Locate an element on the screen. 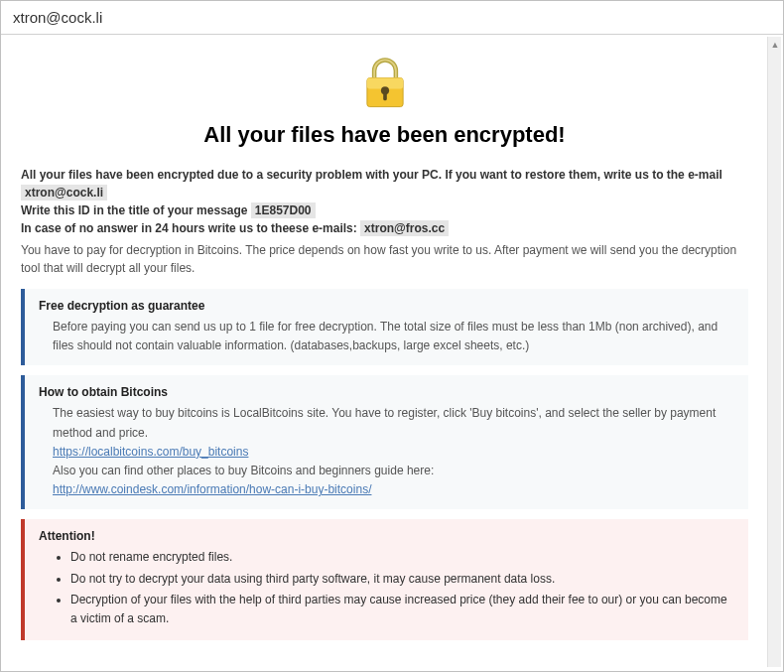  intro-line3: In case of no answer in 24 hours write u… is located at coordinates (191, 228).